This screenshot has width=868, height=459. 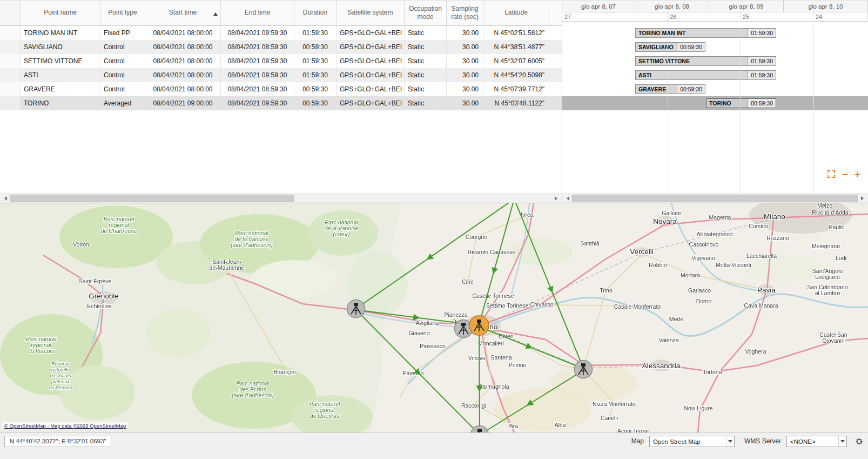 What do you see at coordinates (858, 175) in the screenshot?
I see `zoom-in-button: +` at bounding box center [858, 175].